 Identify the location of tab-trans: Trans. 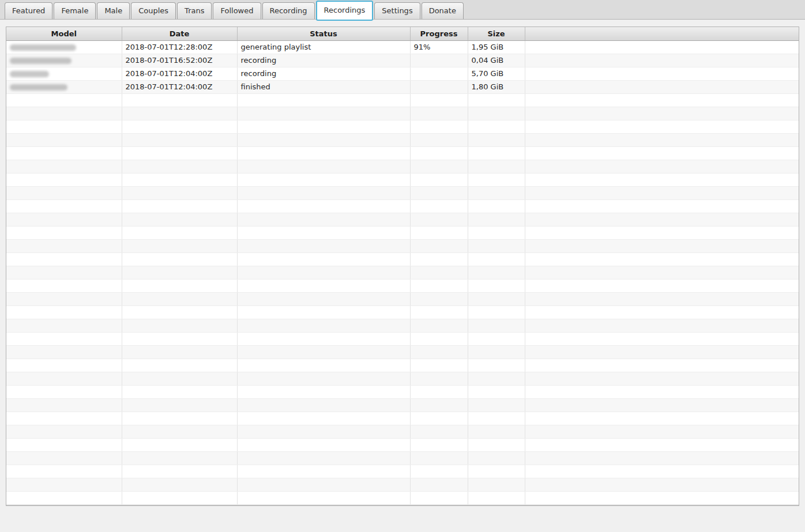
(194, 10).